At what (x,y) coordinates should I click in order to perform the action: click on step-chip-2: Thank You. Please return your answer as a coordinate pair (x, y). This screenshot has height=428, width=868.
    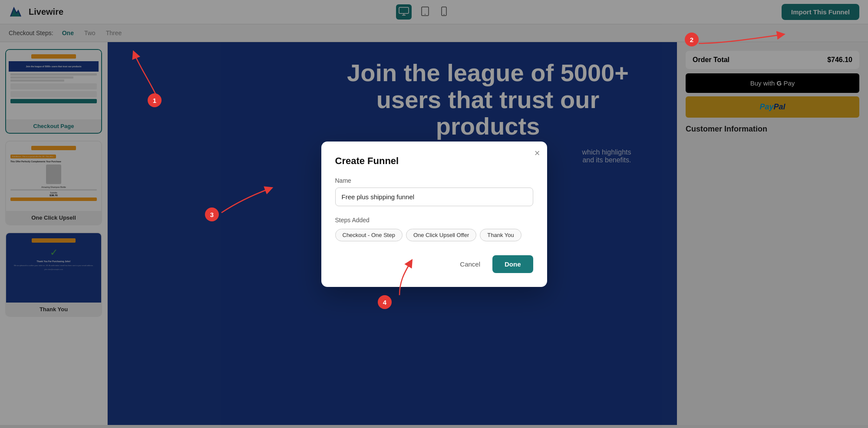
    Looking at the image, I should click on (500, 235).